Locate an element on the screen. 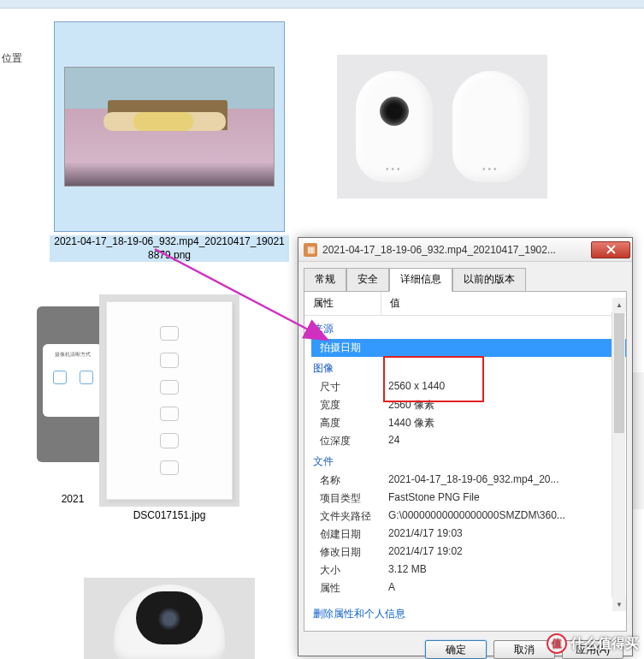  sidebar-location-label: 位置 is located at coordinates (15, 58).